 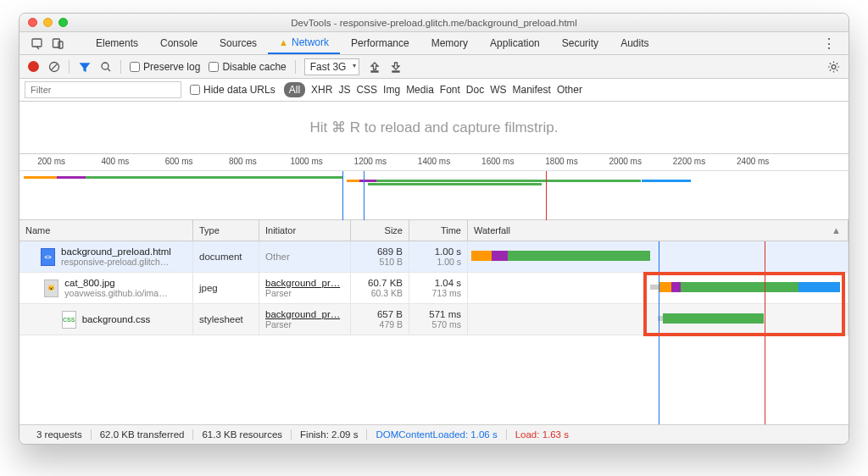 I want to click on tab-memory: Memory, so click(x=449, y=43).